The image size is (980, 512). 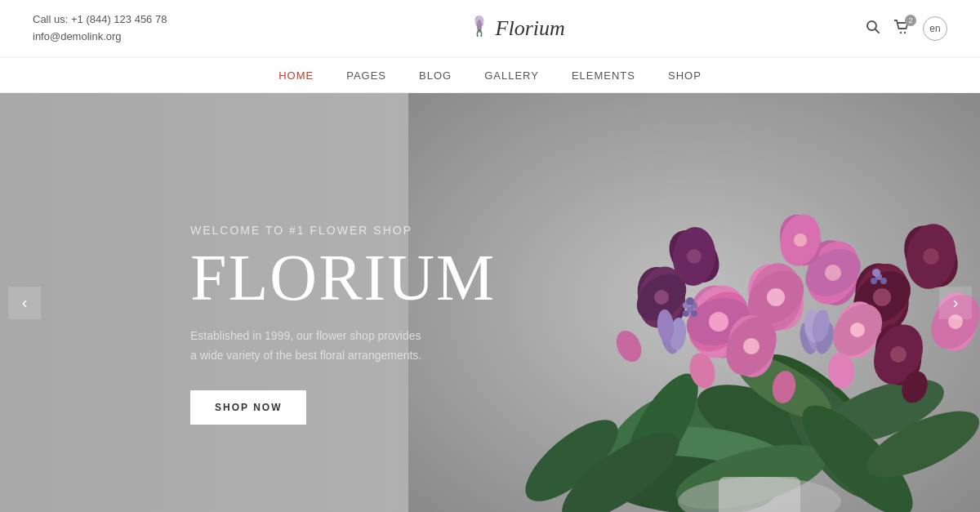 I want to click on carousel-next-button: ›, so click(x=956, y=303).